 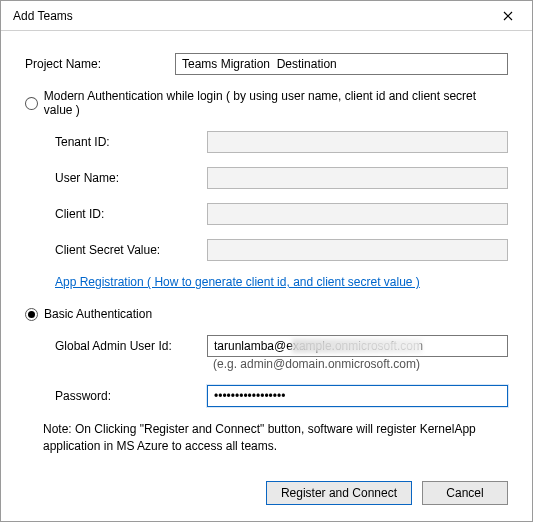 I want to click on password-input, so click(x=358, y=396).